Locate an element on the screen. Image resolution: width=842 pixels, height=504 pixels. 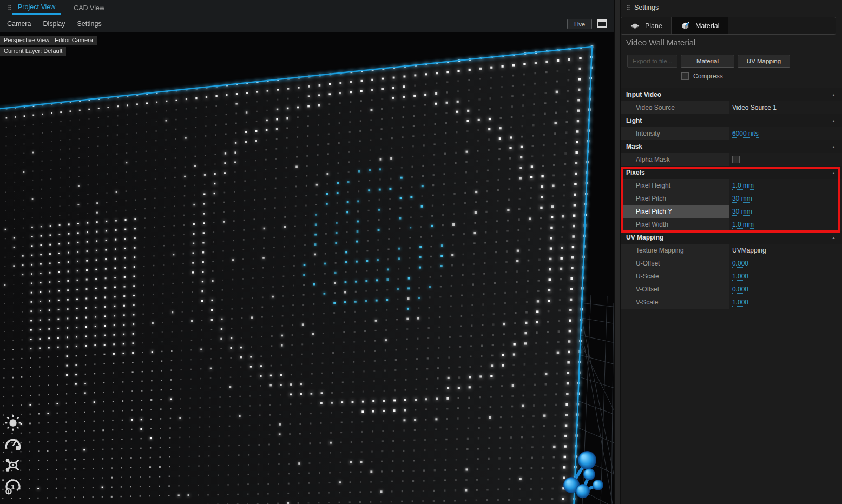
row-alpha-mask: Alpha Mask is located at coordinates (732, 160).